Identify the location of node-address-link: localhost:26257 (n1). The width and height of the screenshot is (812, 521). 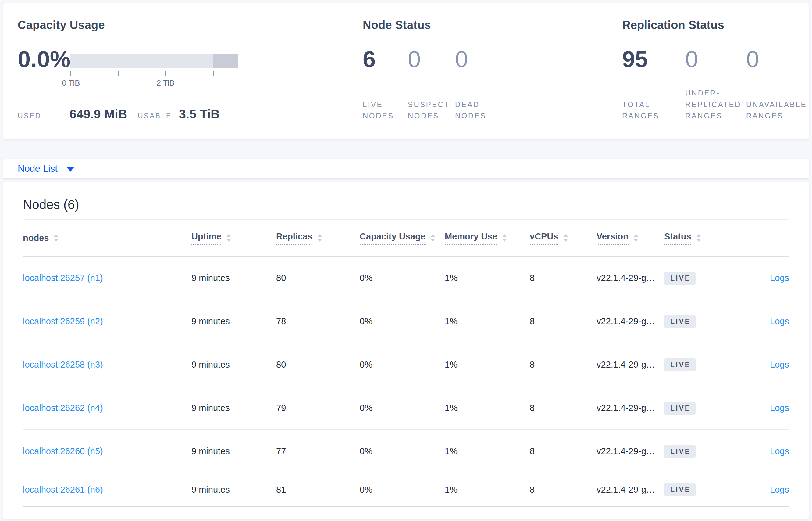
(63, 278).